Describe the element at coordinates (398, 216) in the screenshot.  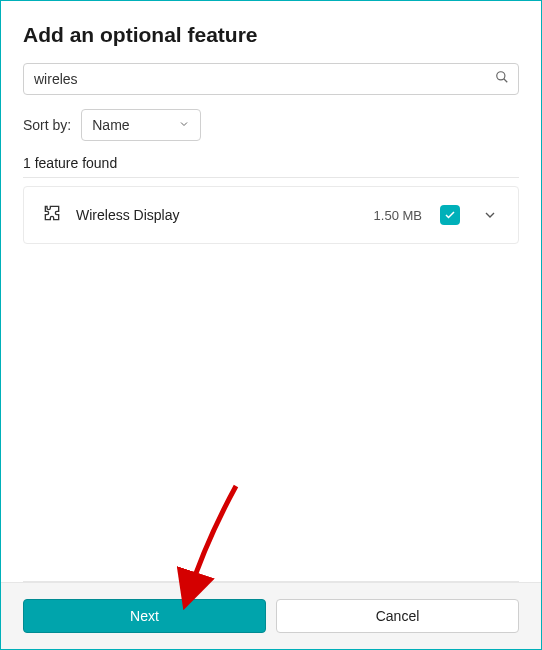
I see `feature-size: 1.50 MB` at that location.